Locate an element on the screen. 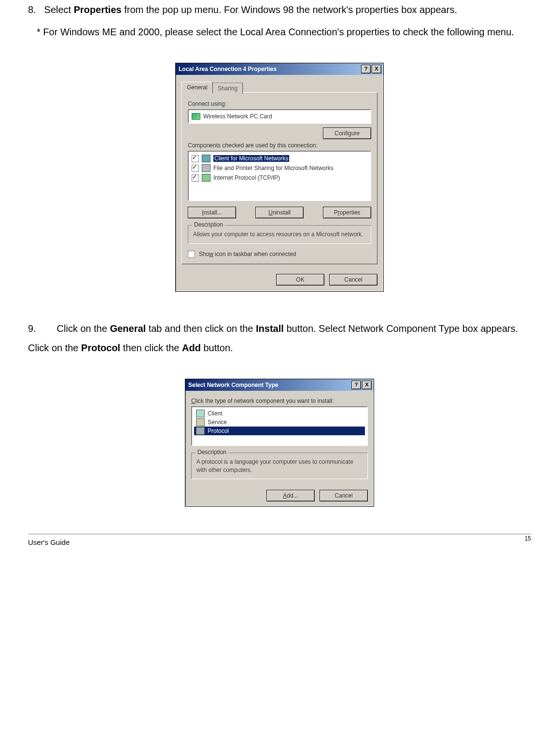 This screenshot has width=559, height=756. footer-page-number: 15 is located at coordinates (528, 539).